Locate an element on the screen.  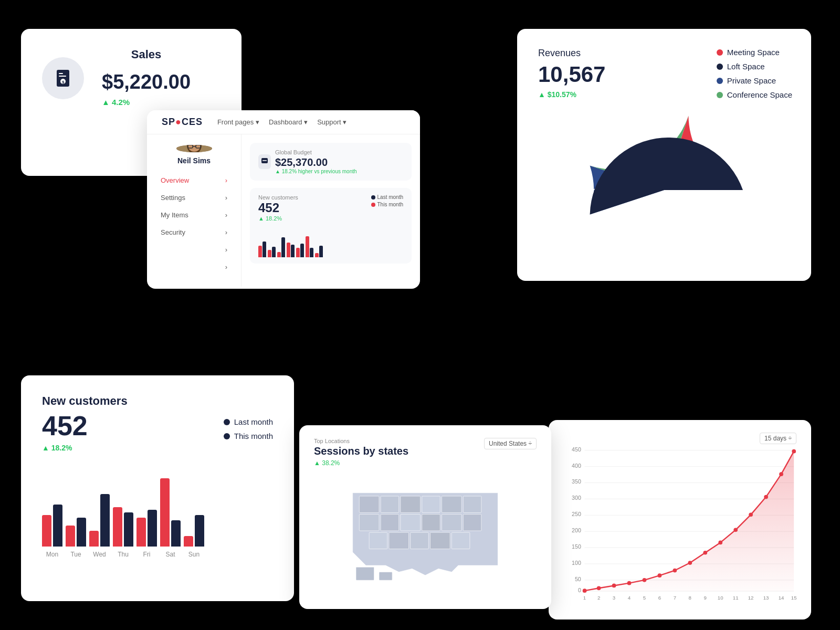
dashboard-logo: SP●CES is located at coordinates (182, 122).